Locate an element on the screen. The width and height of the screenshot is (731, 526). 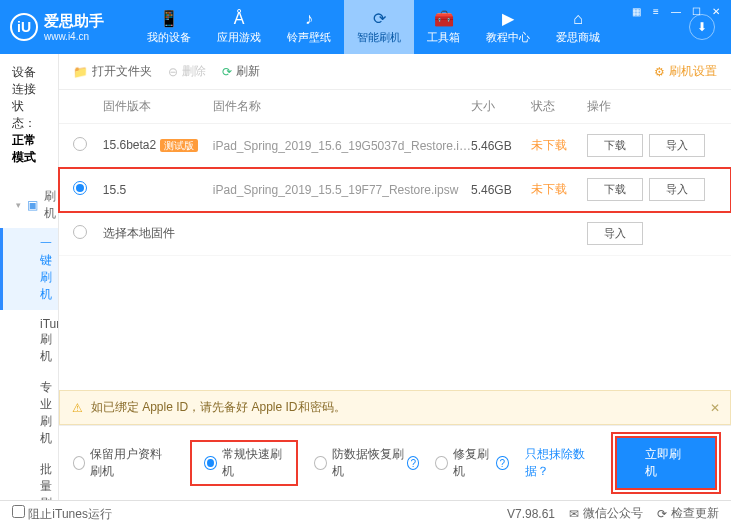
sidebar-item-batch: 批量刷机 is located at coordinates (29, 477).